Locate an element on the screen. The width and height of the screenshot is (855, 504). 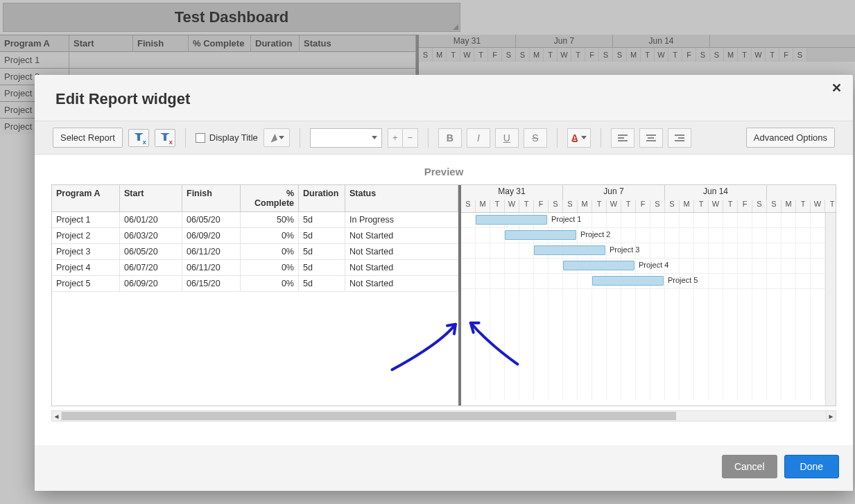
gantt-bar-label: Project 3 is located at coordinates (624, 250).